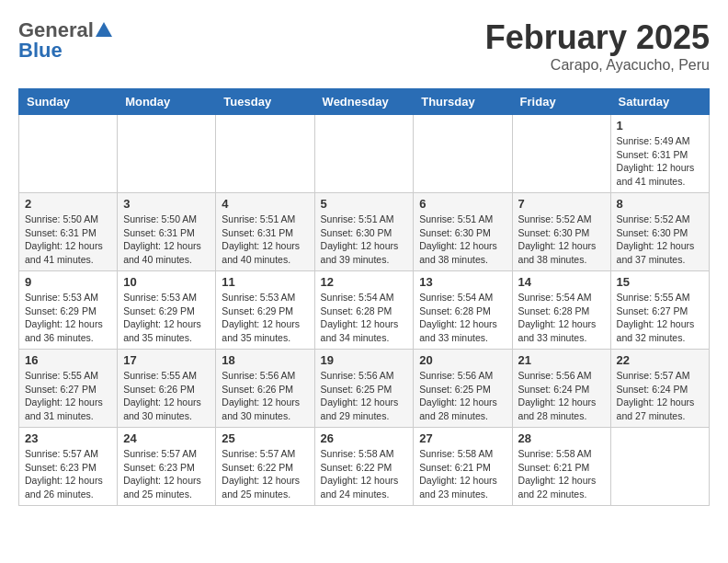  What do you see at coordinates (364, 396) in the screenshot?
I see `day-info: Sunrise: 5:56 AMSunset: 6:25 PMDaylight:…` at bounding box center [364, 396].